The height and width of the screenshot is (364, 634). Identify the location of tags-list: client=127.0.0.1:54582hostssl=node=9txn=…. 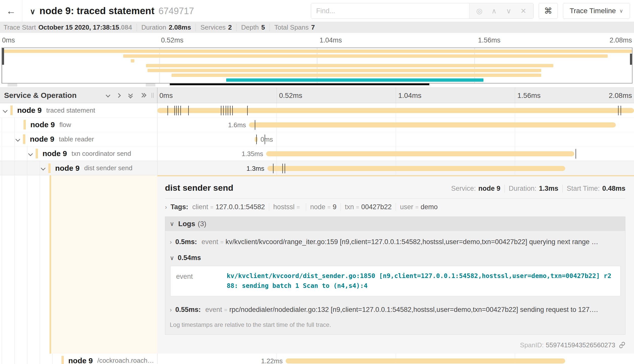
(317, 207).